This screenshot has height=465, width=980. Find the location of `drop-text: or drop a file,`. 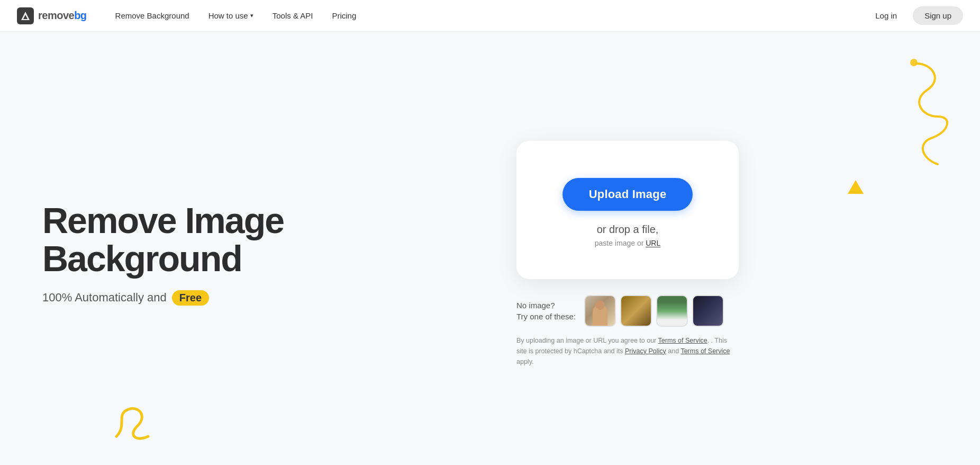

drop-text: or drop a file, is located at coordinates (628, 230).